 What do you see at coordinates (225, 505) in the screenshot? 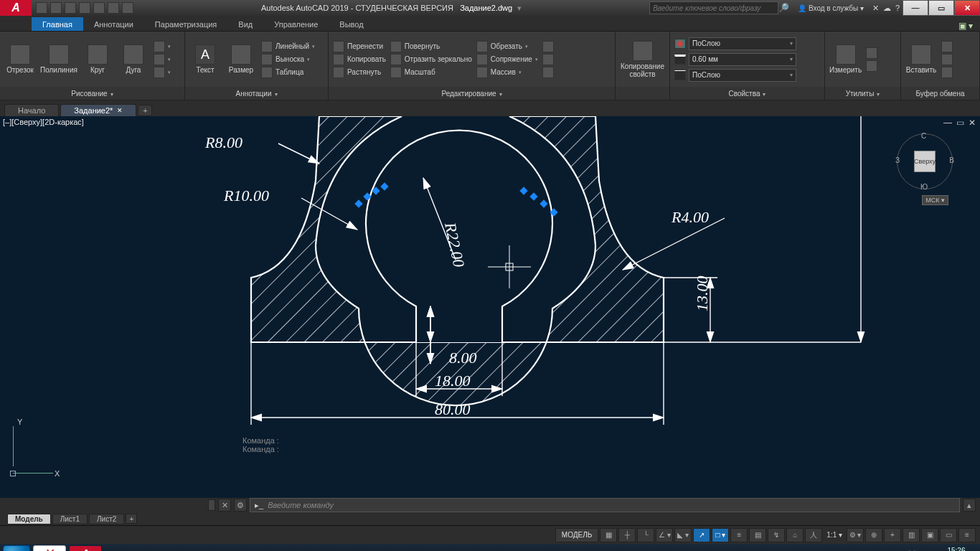
I see `cmdline-close-button: ✕` at bounding box center [225, 505].